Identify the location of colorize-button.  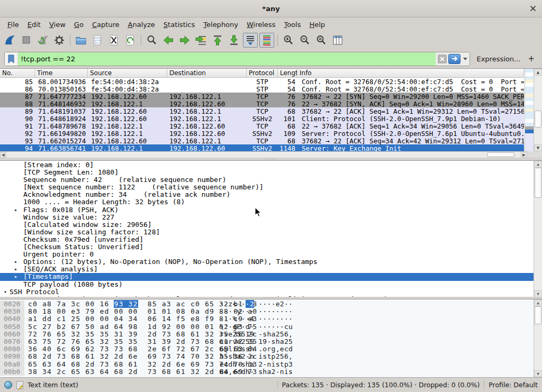
(267, 40).